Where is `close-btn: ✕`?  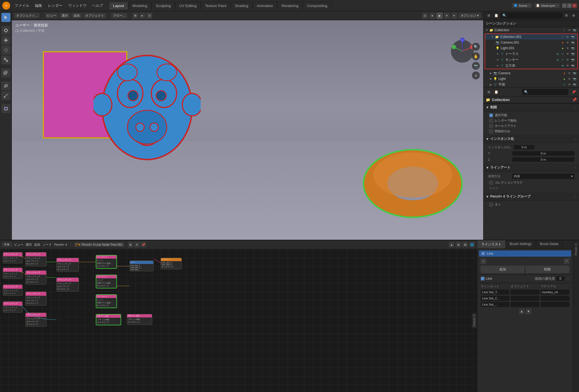 close-btn: ✕ is located at coordinates (574, 6).